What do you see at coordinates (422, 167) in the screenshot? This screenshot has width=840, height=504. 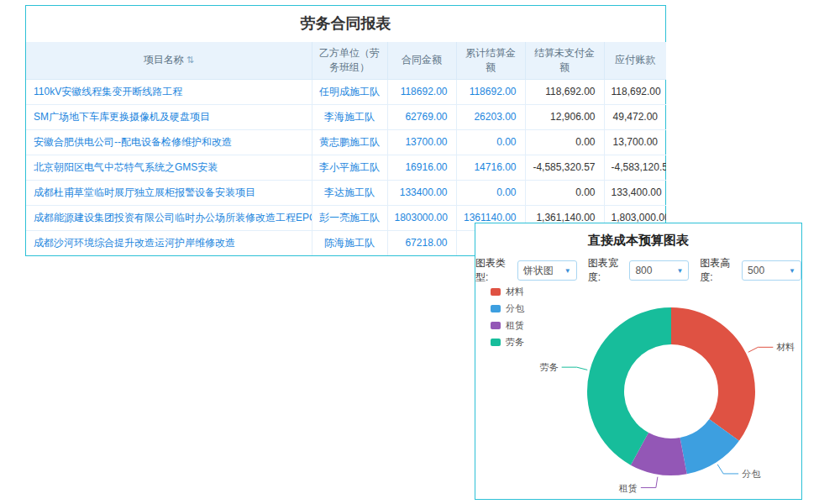 I see `contract-amount-cell: 16916.00` at bounding box center [422, 167].